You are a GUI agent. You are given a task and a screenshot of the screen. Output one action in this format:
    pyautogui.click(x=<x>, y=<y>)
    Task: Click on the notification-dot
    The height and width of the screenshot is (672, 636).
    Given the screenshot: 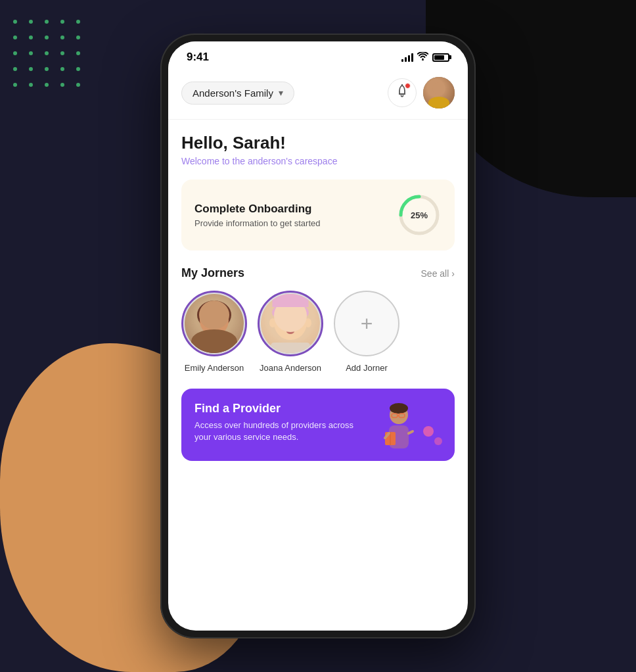 What is the action you would take?
    pyautogui.click(x=407, y=85)
    